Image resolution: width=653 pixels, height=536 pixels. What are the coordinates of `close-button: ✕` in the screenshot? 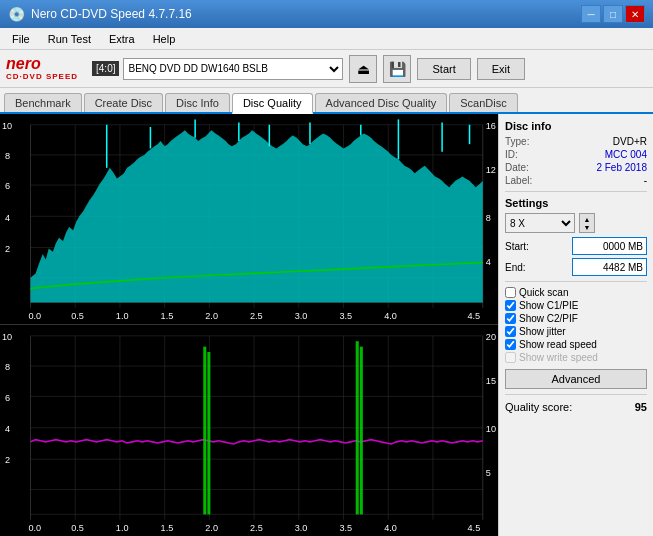 It's located at (635, 14).